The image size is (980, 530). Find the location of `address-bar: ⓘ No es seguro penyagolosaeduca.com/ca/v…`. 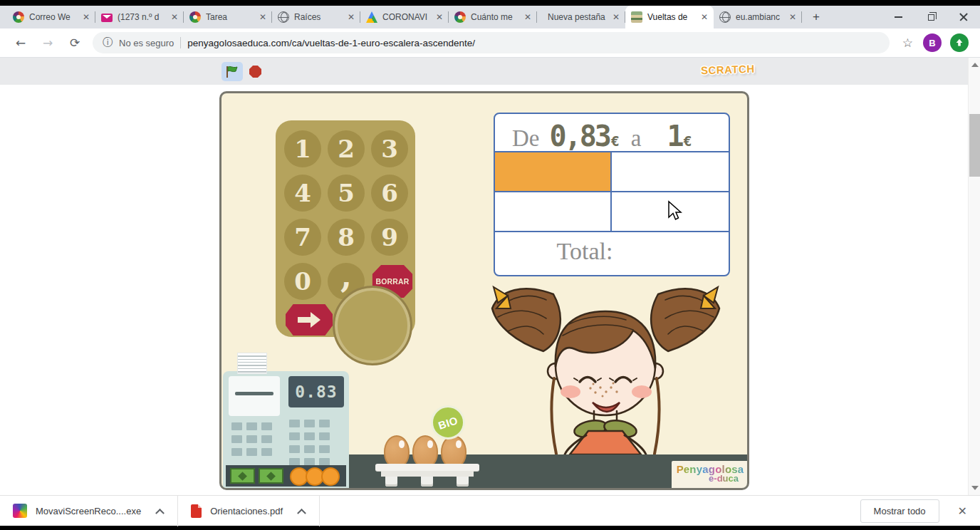

address-bar: ⓘ No es seguro penyagolosaeduca.com/ca/v… is located at coordinates (491, 43).